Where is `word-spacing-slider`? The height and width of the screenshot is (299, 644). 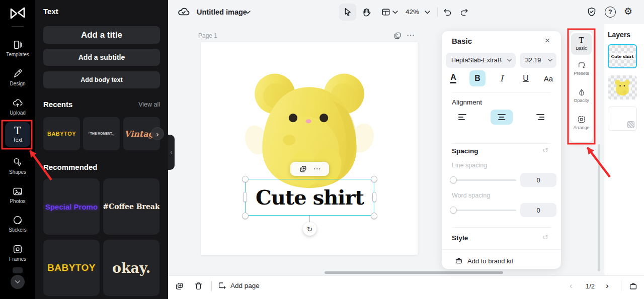
word-spacing-slider is located at coordinates (484, 210).